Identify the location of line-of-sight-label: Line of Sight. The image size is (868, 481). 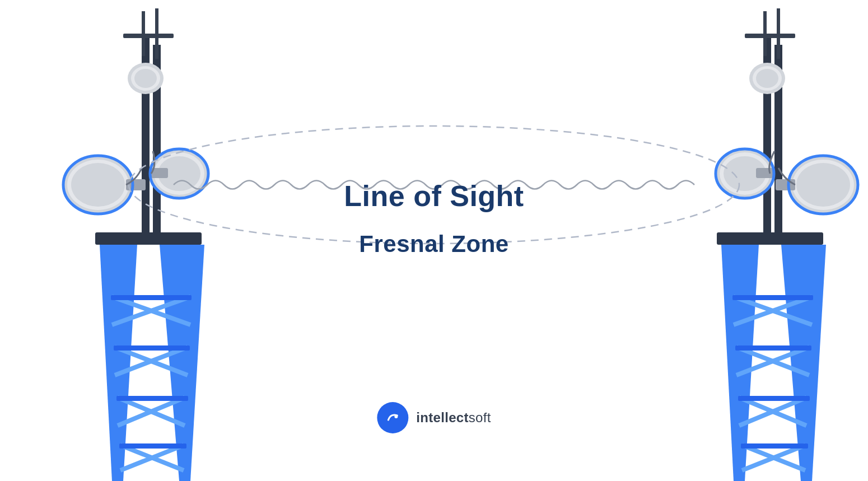
(433, 195).